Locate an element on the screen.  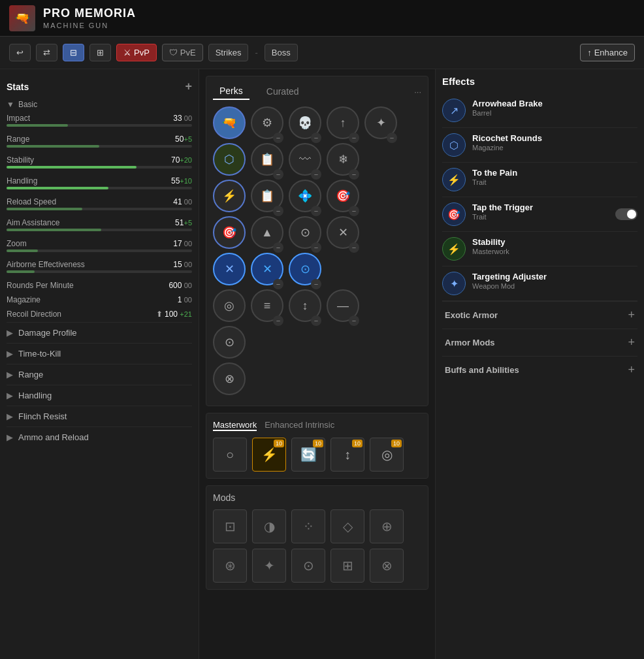
mod-slot-r2-1: ✦ is located at coordinates (269, 566).